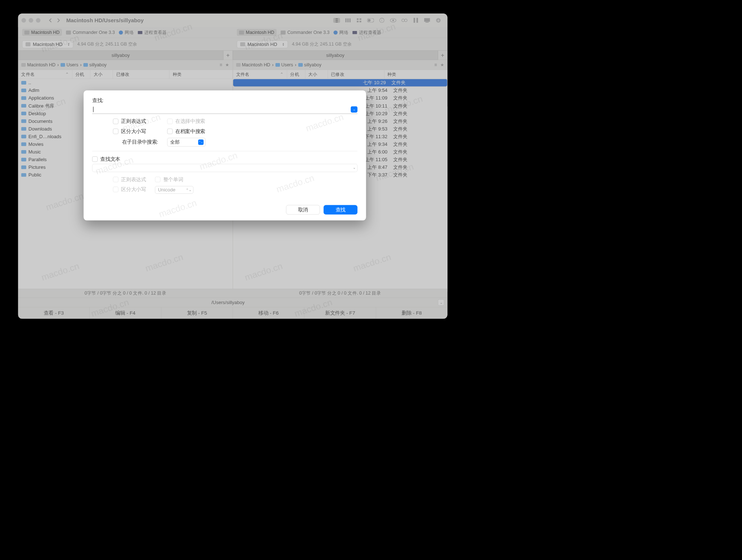 Image resolution: width=742 pixels, height=560 pixels. What do you see at coordinates (58, 20) in the screenshot?
I see `nav-forward-button` at bounding box center [58, 20].